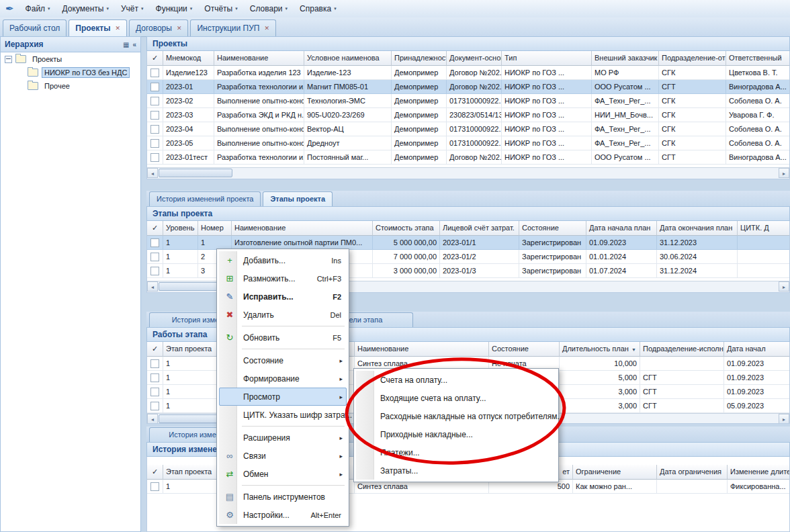  What do you see at coordinates (456, 416) in the screenshot?
I see `menu-item: Расходные накладные на отпуск потребител…` at bounding box center [456, 416].